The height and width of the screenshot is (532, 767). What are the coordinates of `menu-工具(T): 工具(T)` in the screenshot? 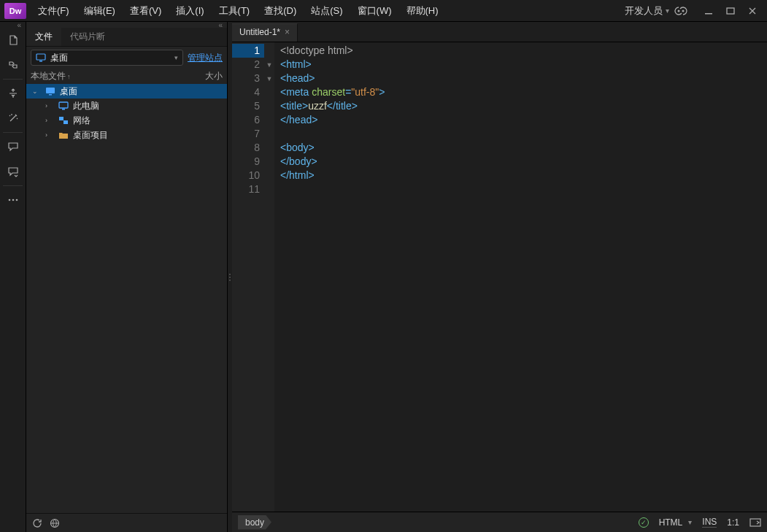 It's located at (235, 11).